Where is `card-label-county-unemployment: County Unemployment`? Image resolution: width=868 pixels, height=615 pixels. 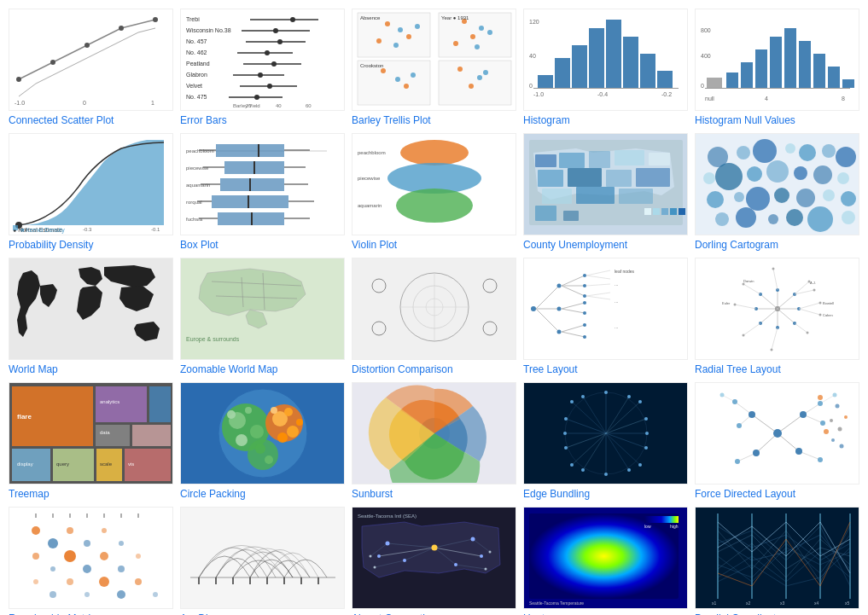
card-label-county-unemployment: County Unemployment is located at coordinates (606, 245).